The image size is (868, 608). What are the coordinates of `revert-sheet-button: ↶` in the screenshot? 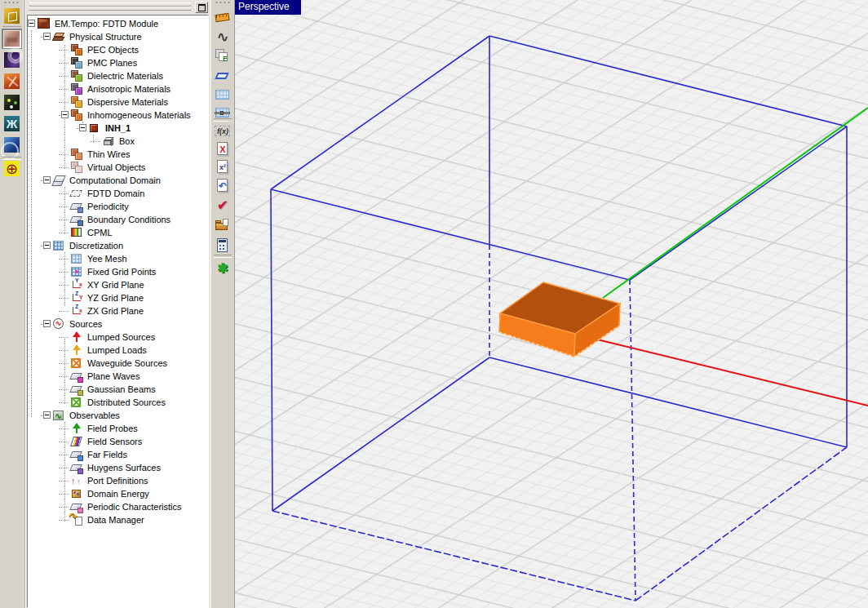 It's located at (223, 186).